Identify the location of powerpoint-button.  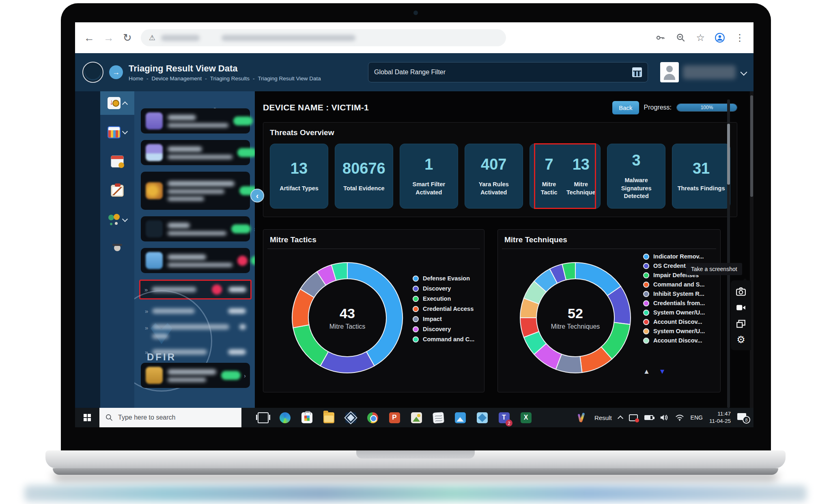
(394, 418).